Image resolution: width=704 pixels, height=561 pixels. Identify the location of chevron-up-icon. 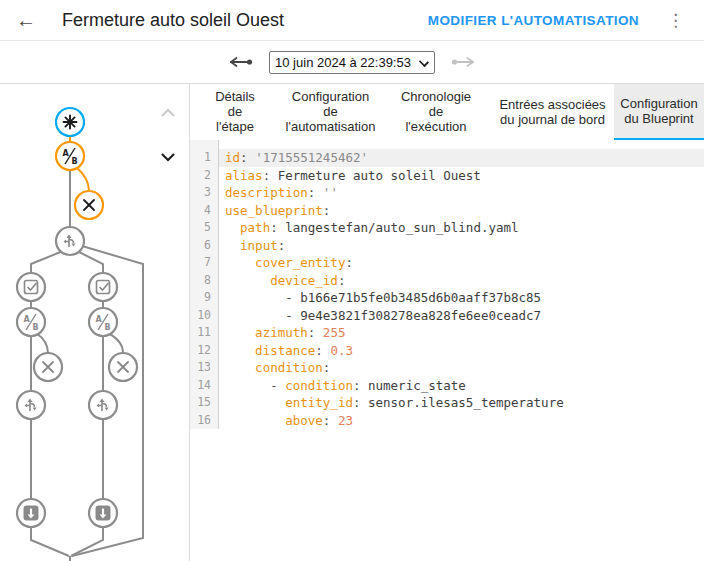
(168, 115).